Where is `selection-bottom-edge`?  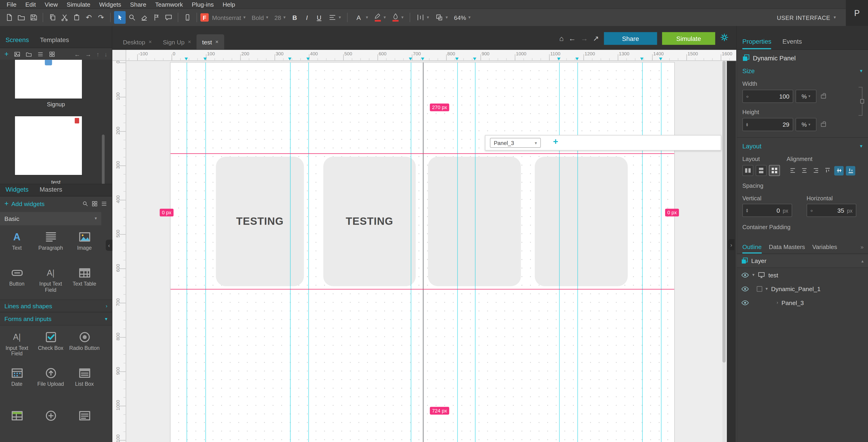
selection-bottom-edge is located at coordinates (423, 289).